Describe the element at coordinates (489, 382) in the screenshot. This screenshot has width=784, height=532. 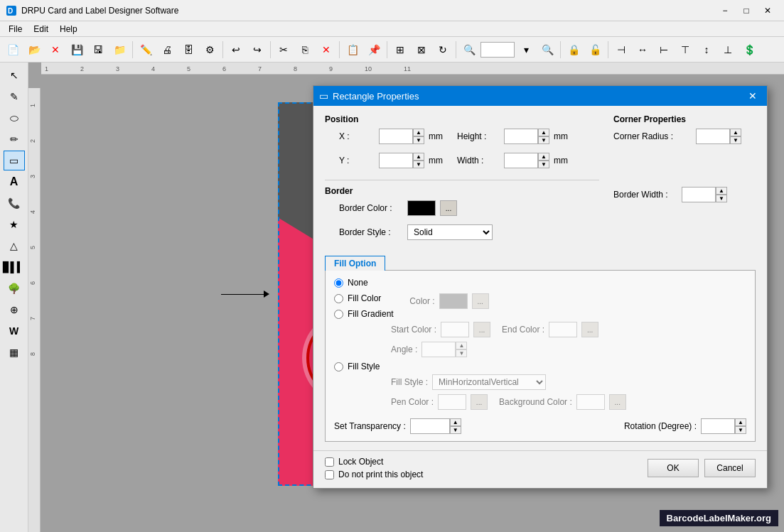
I see `fill-style-select: MinHorizontalVertical` at that location.